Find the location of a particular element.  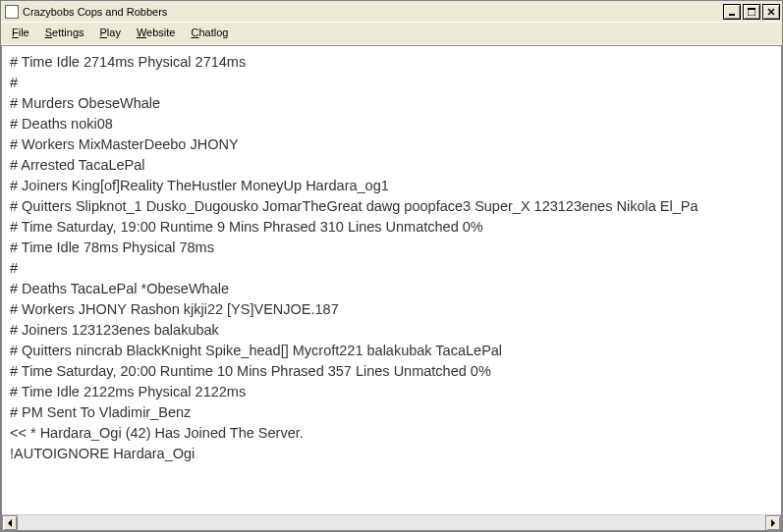

log-line: # PM Sent To Vladimir_Benz is located at coordinates (391, 412).